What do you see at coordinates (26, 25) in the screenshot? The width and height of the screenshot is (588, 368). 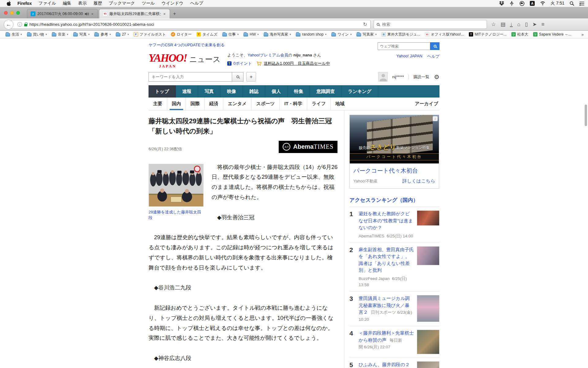 I see `https-lock-icon` at bounding box center [26, 25].